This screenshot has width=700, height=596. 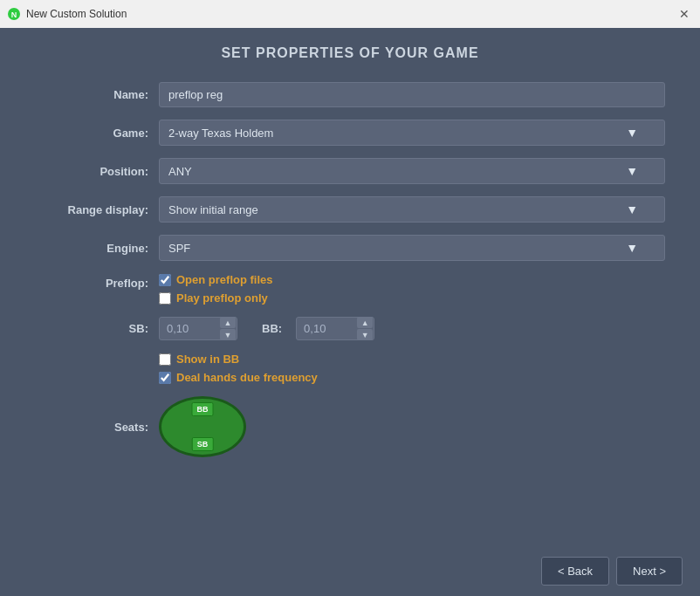 What do you see at coordinates (632, 248) in the screenshot?
I see `engine-dropdown-arrow: ▼` at bounding box center [632, 248].